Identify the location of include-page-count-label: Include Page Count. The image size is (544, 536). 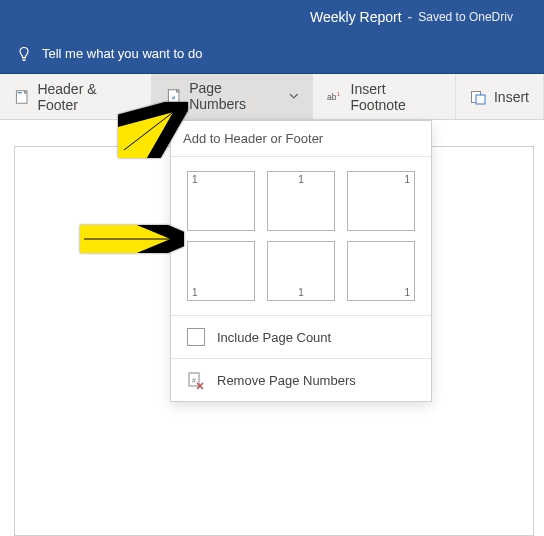
(274, 338).